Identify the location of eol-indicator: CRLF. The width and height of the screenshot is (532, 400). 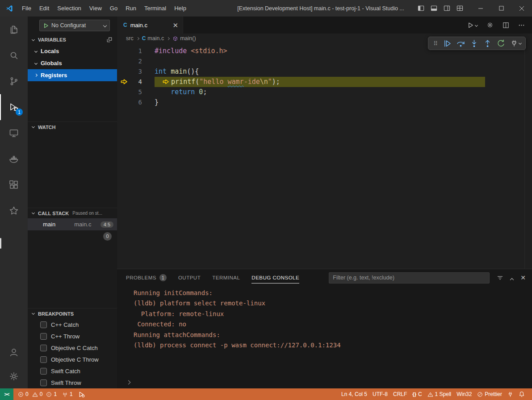
(400, 394).